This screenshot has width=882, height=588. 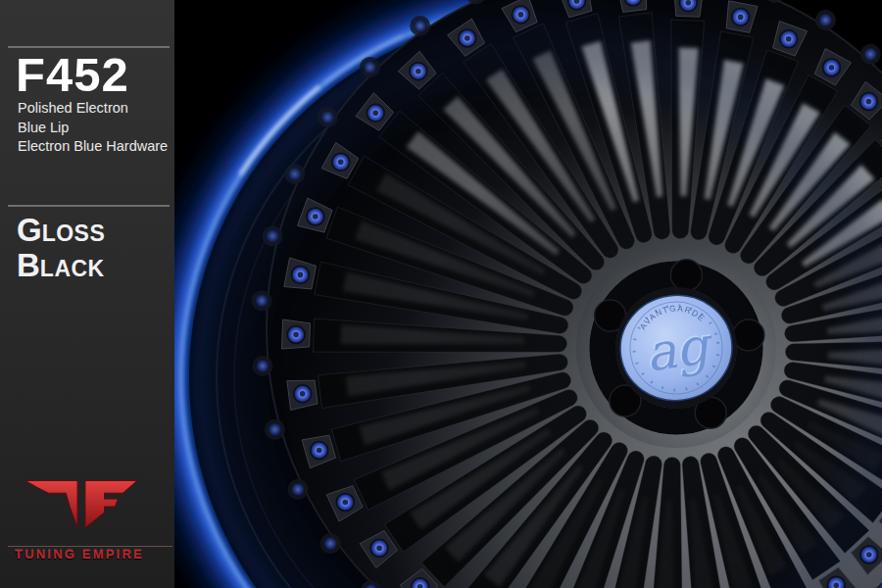 What do you see at coordinates (112, 504) in the screenshot?
I see `jf-logo-right-f` at bounding box center [112, 504].